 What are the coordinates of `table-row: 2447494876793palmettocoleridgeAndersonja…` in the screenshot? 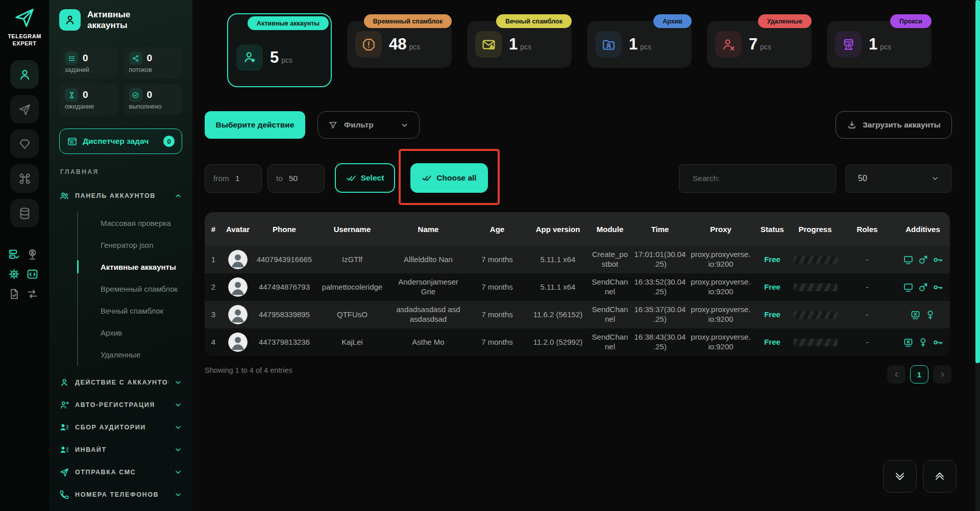 It's located at (577, 287).